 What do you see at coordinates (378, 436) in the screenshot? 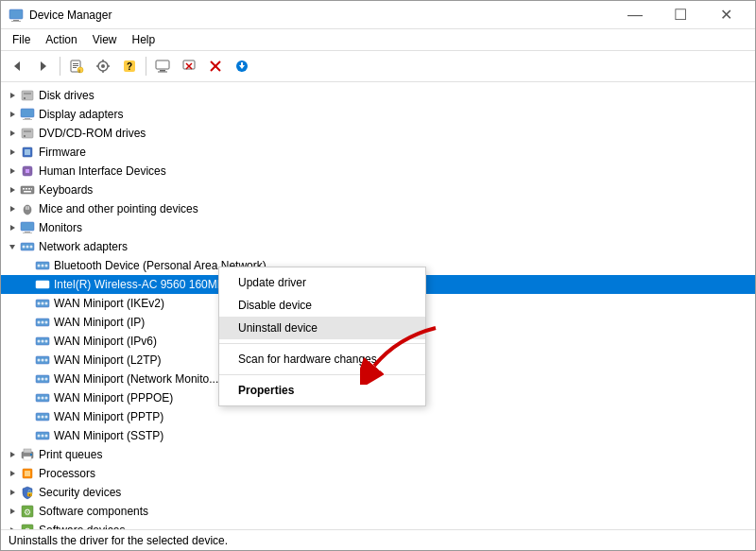
I see `tree-item-wan-sstp: WAN Miniport (SSTP)` at bounding box center [378, 436].